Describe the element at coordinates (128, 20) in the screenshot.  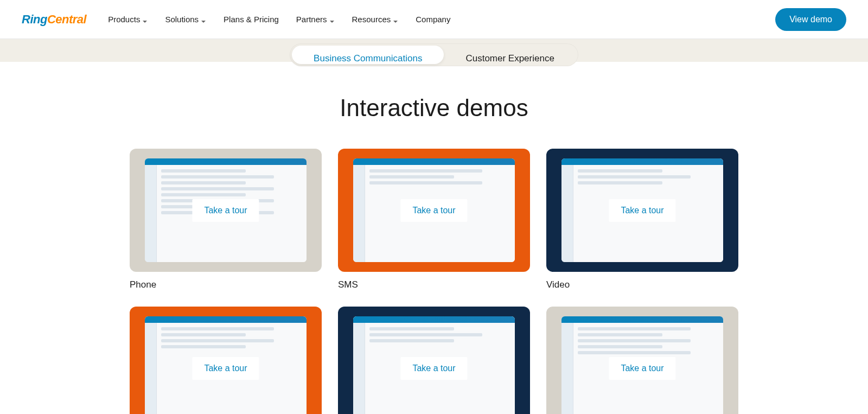
I see `nav-products: Products` at that location.